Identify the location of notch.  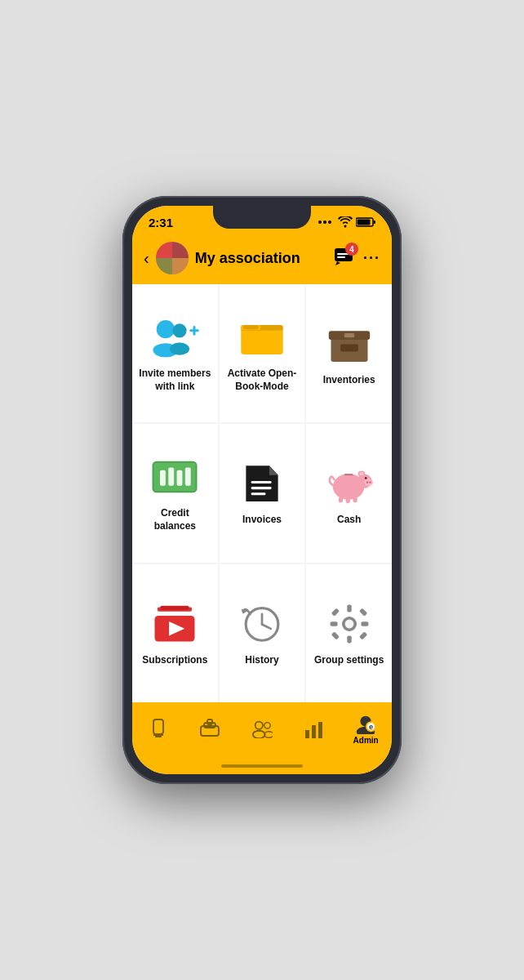
(262, 217).